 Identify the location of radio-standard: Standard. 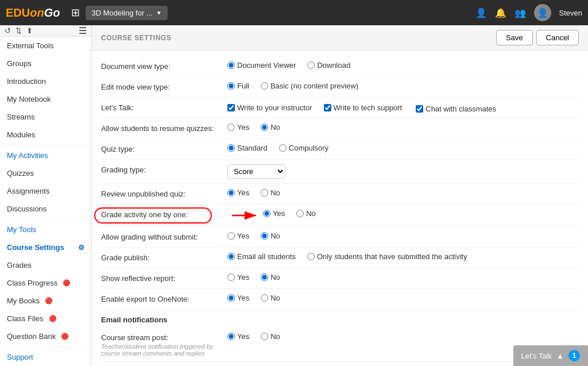
(247, 148).